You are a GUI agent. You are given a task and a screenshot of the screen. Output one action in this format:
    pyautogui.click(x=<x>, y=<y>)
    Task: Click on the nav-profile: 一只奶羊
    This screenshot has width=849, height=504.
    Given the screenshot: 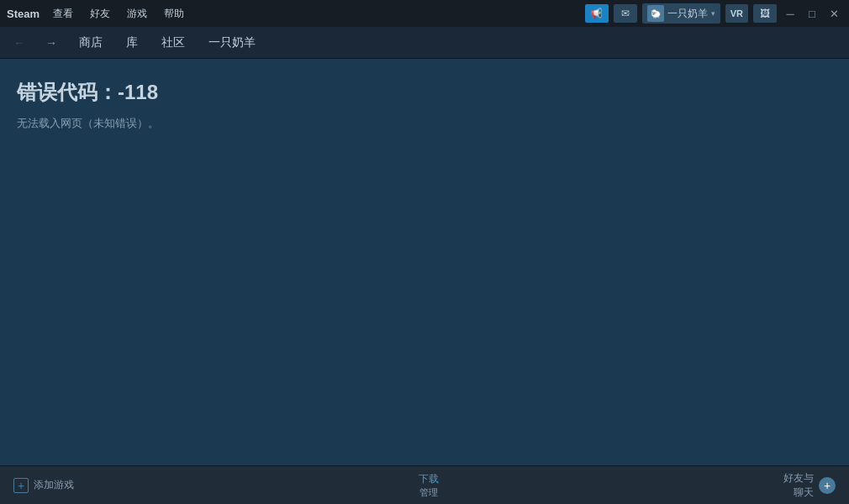 What is the action you would take?
    pyautogui.click(x=232, y=43)
    